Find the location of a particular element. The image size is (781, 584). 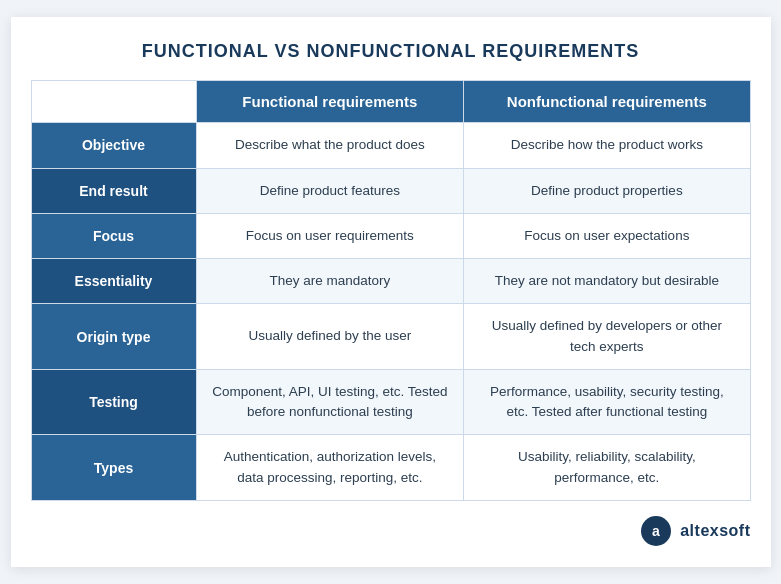

branding-area: a altexsoft is located at coordinates (391, 531).